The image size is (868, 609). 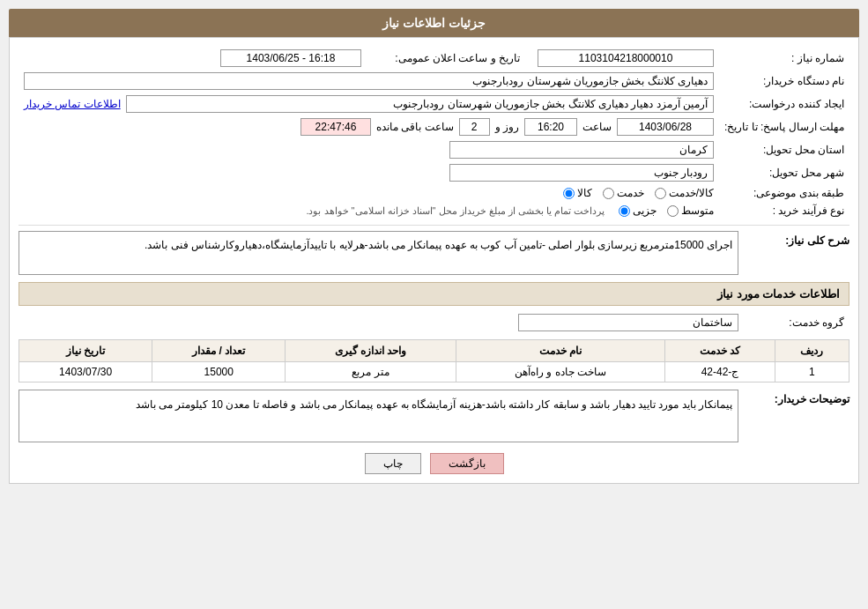 I want to click on need-number-label: شماره نیاز :, so click(x=784, y=58).